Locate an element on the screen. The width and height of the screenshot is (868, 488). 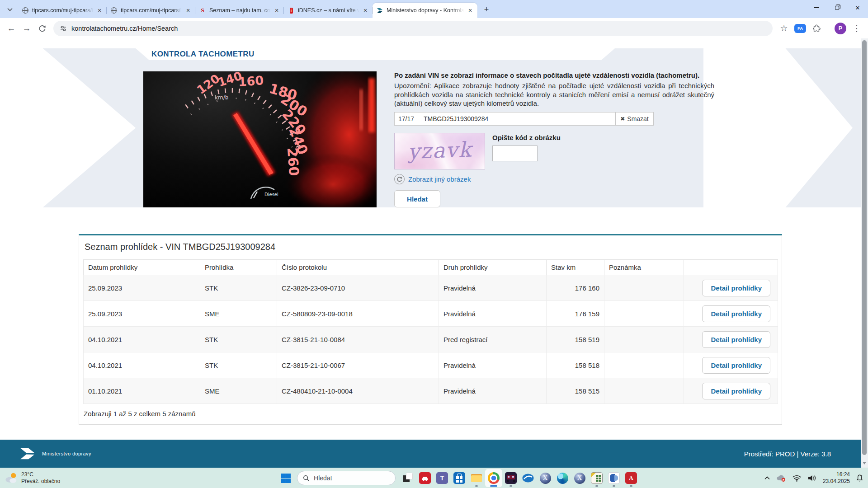
address-bar: kontrolatachometru.cz/Home/Search is located at coordinates (413, 28).